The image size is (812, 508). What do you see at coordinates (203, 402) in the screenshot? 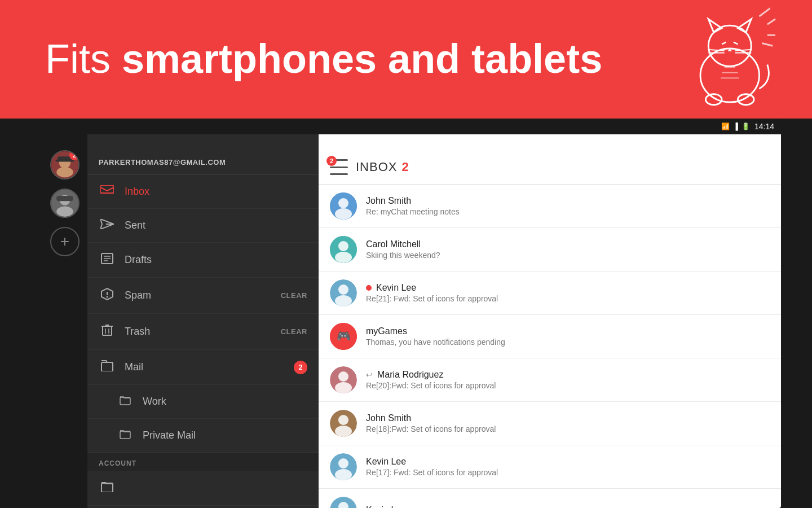
I see `folder-work: Work` at bounding box center [203, 402].